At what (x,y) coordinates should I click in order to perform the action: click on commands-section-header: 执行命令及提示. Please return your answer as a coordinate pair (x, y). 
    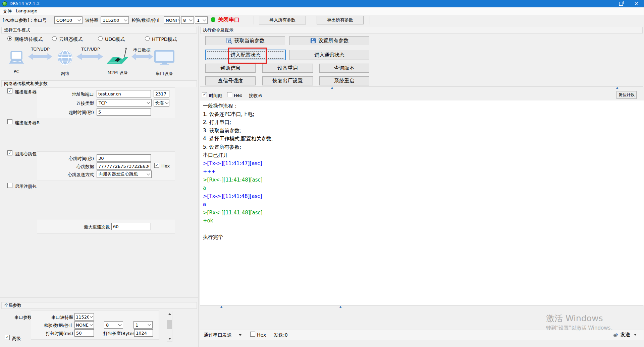
    Looking at the image, I should click on (421, 30).